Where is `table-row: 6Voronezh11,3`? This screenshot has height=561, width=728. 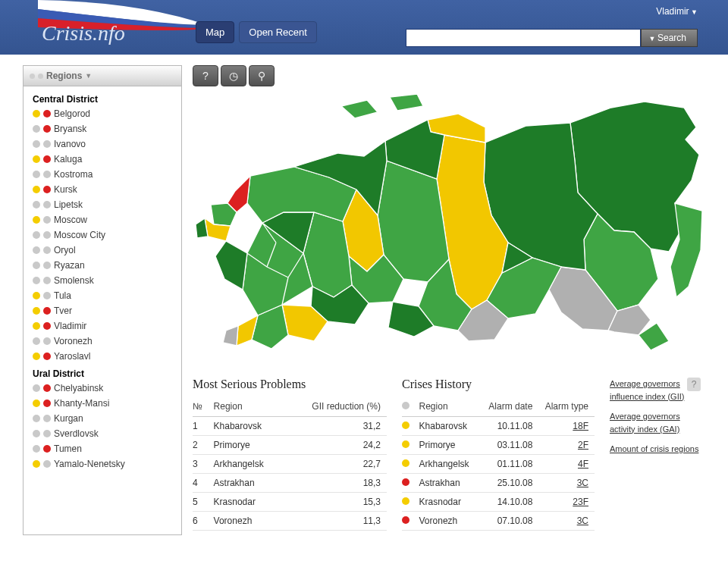 table-row: 6Voronezh11,3 is located at coordinates (290, 522).